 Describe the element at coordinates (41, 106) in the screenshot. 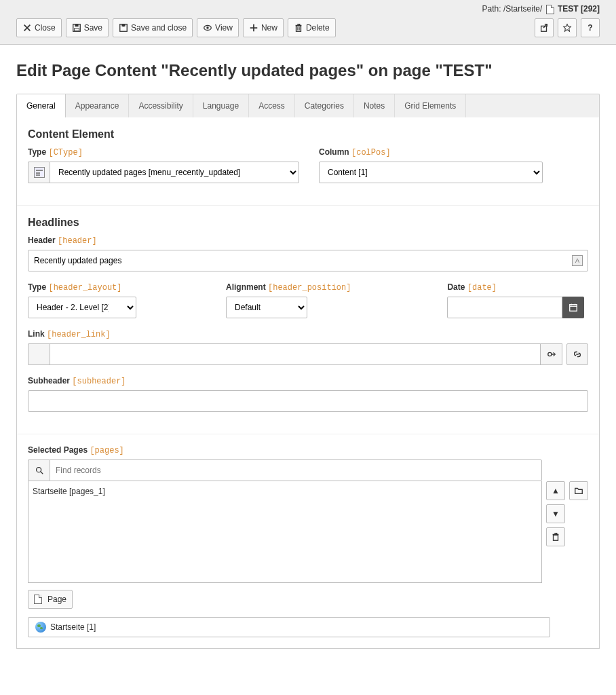

I see `tab-general: General` at that location.